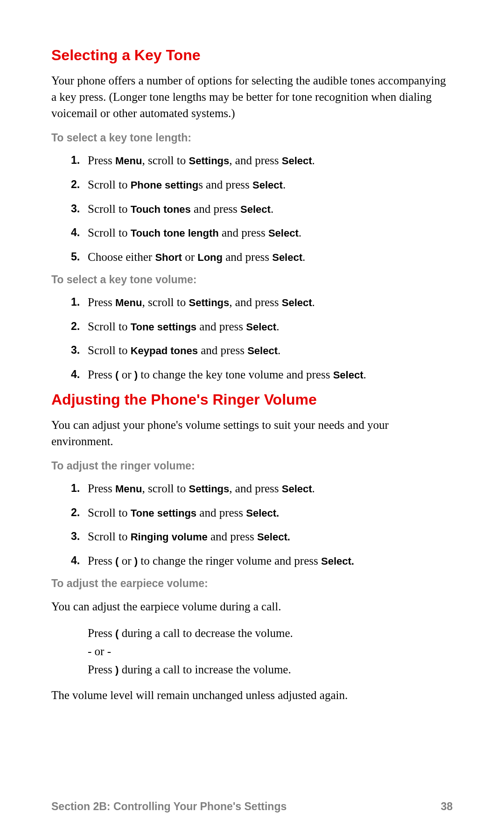  What do you see at coordinates (252, 280) in the screenshot?
I see `subhead-key-tone-volume: To select a key tone volume:` at bounding box center [252, 280].